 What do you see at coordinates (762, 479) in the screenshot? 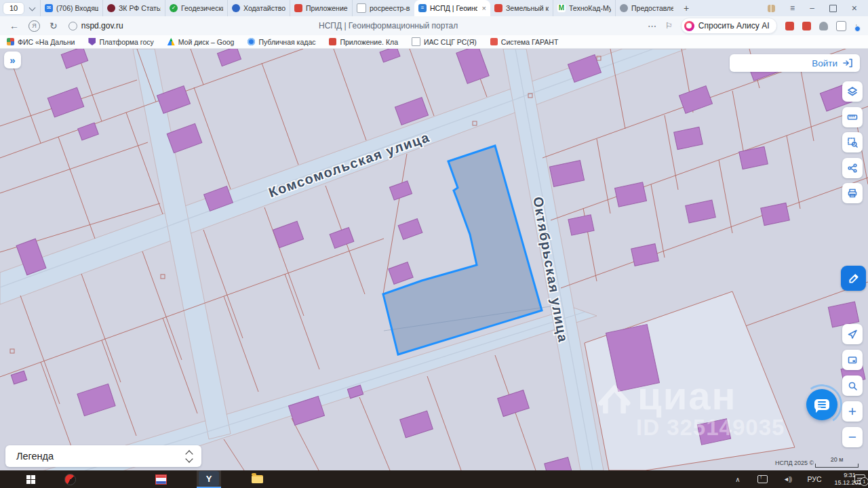
I see `tray-display-icon` at bounding box center [762, 479].